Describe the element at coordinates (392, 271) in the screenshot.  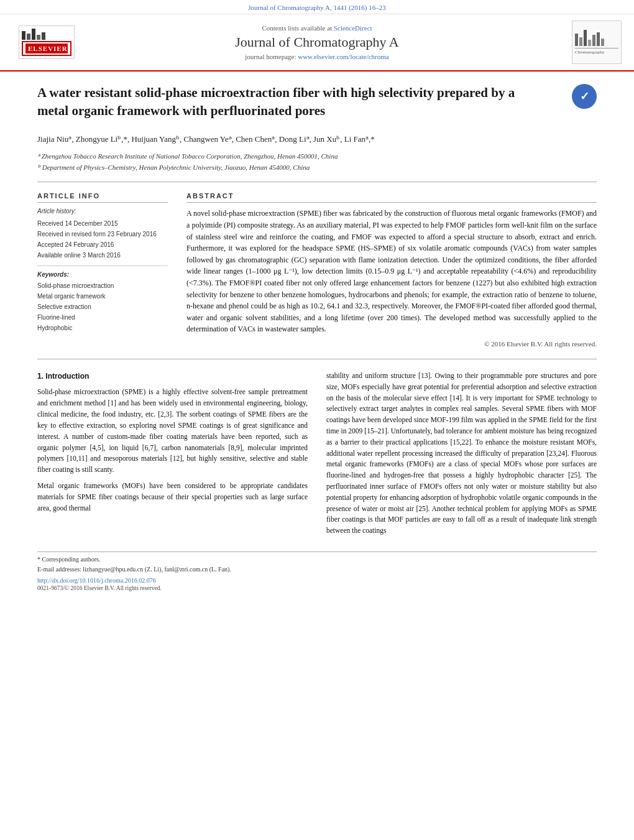
I see `abstract-text: A novel solid-phase microextraction (SPM…` at that location.